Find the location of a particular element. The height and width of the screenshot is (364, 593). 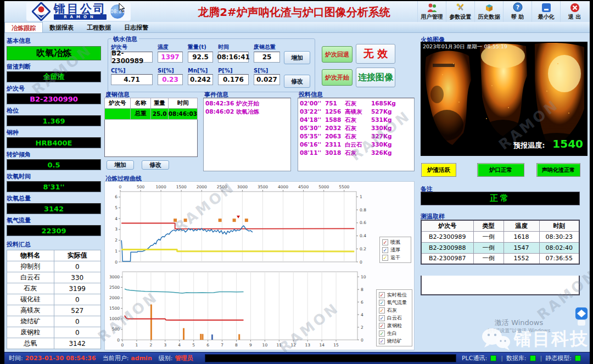

basic-info-label: 基本信息 is located at coordinates (54, 41).